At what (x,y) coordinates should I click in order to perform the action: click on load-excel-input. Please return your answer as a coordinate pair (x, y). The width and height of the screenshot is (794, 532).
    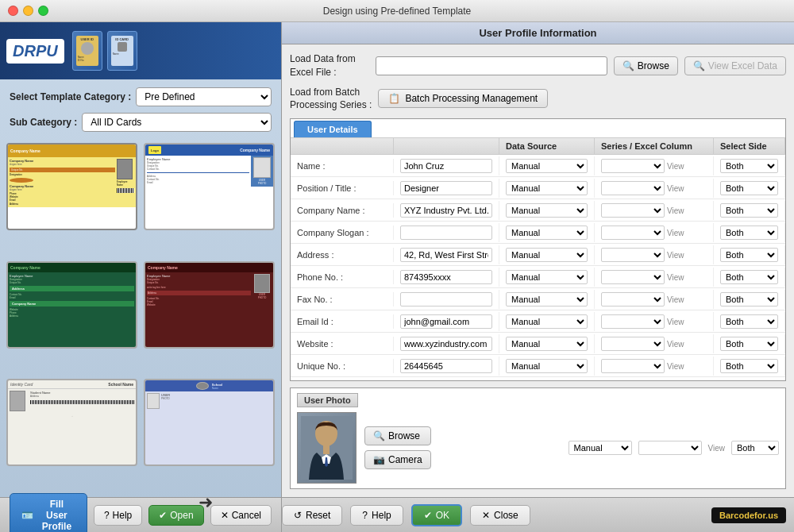
    Looking at the image, I should click on (491, 66).